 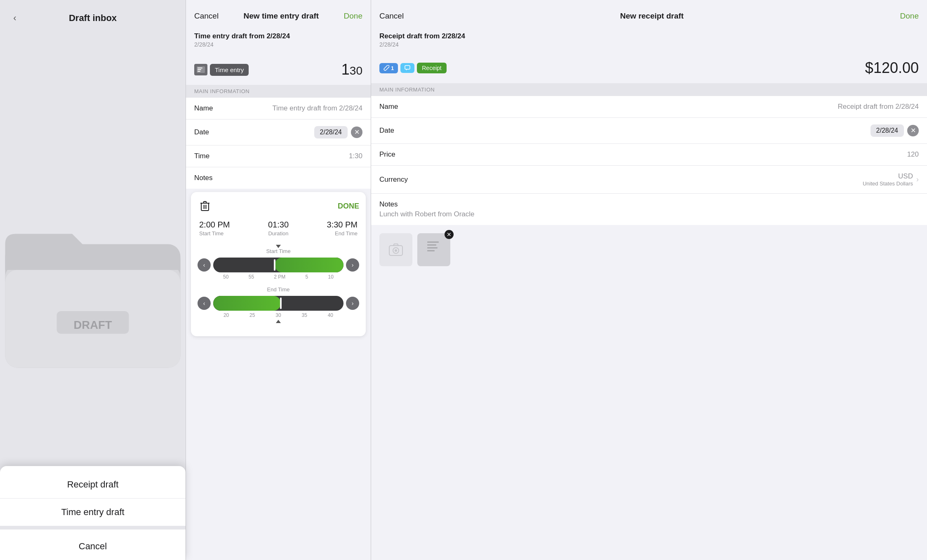 I want to click on panel3-cancel-button: Cancel, so click(x=392, y=16).